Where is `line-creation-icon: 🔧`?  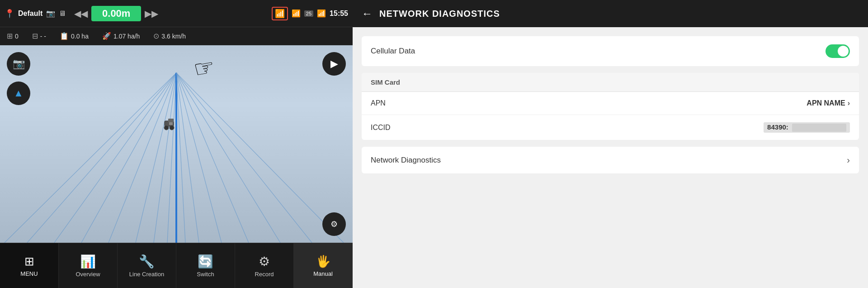 line-creation-icon: 🔧 is located at coordinates (146, 262).